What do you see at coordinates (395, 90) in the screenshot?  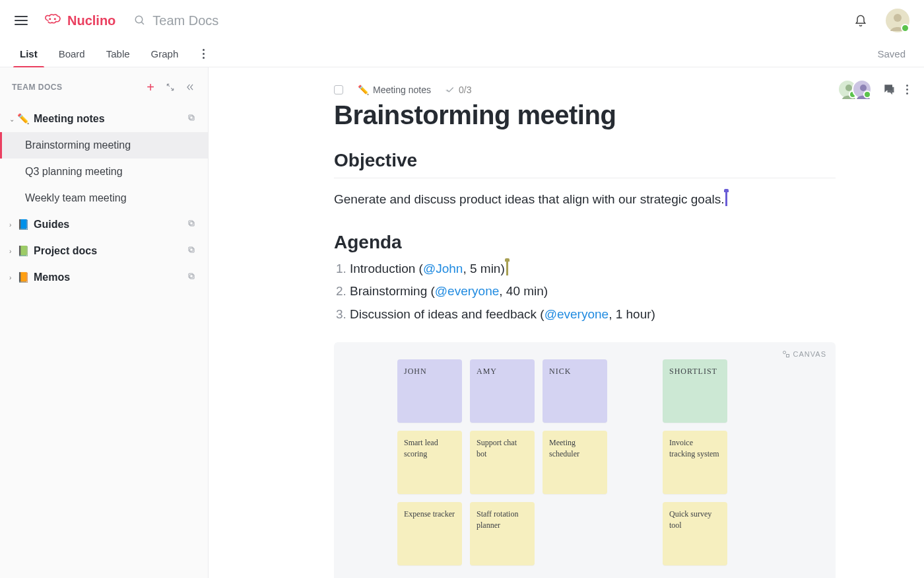 I see `breadcrumb: ✏️ Meeting notes` at bounding box center [395, 90].